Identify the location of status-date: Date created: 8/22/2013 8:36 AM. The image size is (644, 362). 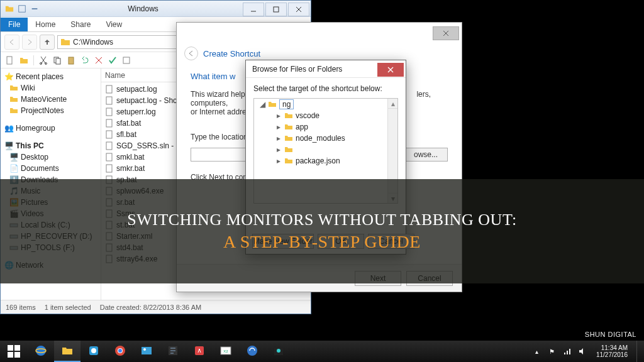
(151, 307).